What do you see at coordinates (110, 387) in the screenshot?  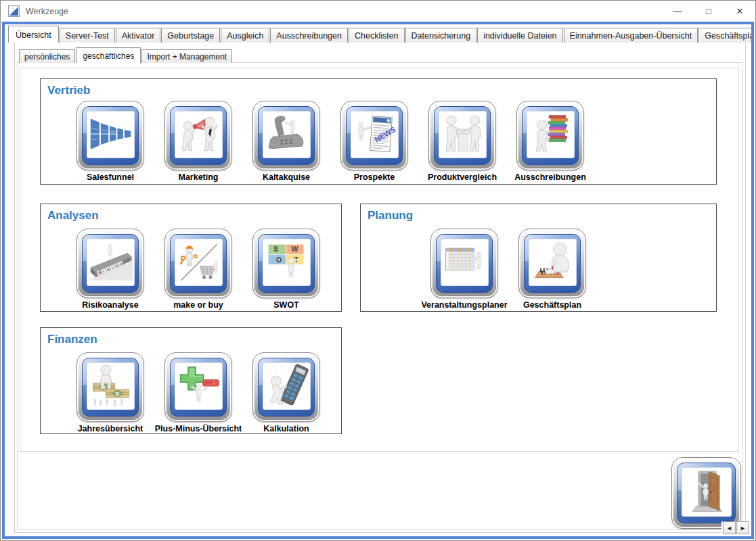 I see `jahres-bersicht-button` at bounding box center [110, 387].